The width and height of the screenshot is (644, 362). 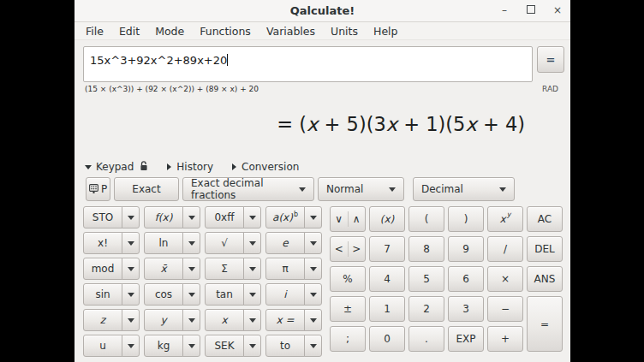 What do you see at coordinates (387, 279) in the screenshot?
I see `four-key: 4` at bounding box center [387, 279].